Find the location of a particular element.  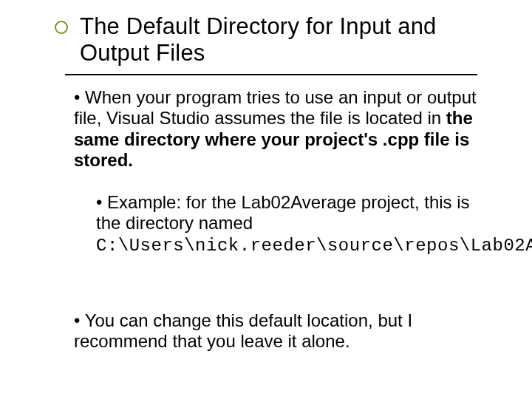

bullet-2-code: C:\Users\nick.reeder\source\repos\Lab02A… is located at coordinates (314, 245).